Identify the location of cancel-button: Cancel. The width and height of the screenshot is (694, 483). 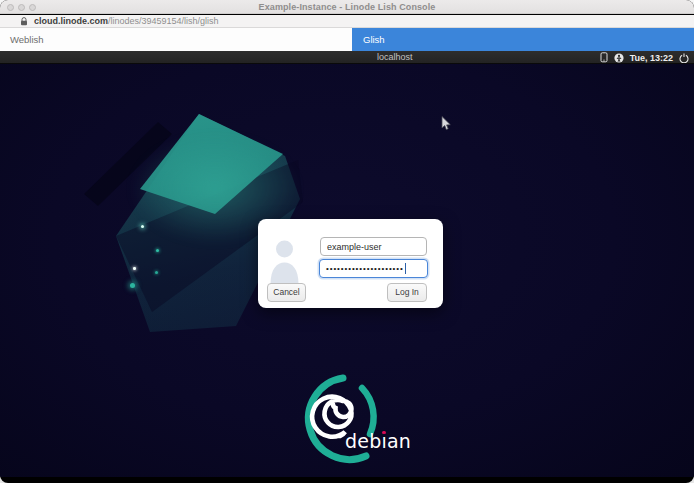
(286, 292).